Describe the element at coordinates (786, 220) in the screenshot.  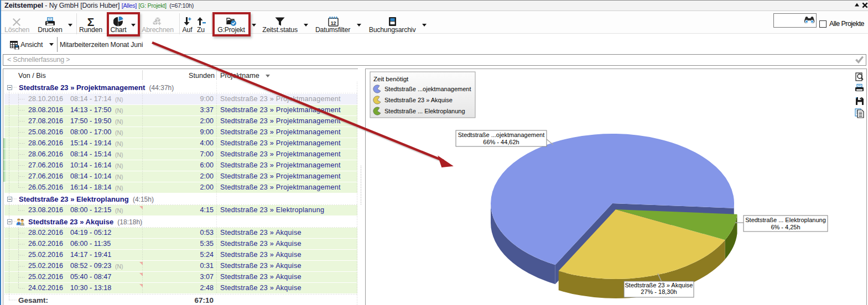
I see `svg-text: Stedtstraße ... Elektroplanung` at that location.